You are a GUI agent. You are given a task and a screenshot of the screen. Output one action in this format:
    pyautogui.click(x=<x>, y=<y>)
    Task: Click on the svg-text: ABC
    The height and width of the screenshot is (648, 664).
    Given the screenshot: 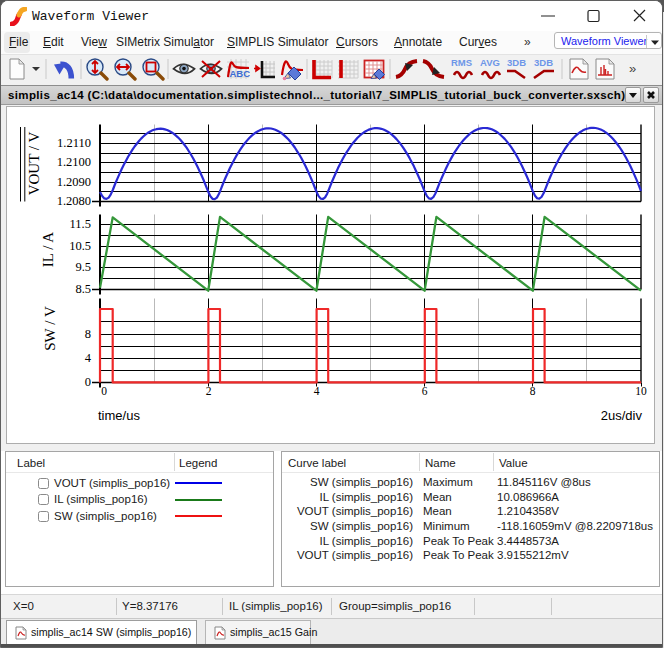 What is the action you would take?
    pyautogui.click(x=240, y=74)
    